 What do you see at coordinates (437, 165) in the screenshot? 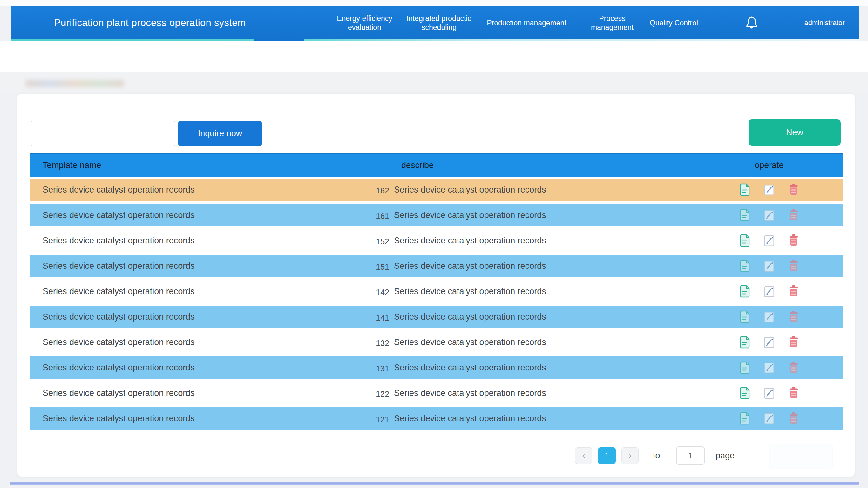
I see `table-header: Template name describe operate` at bounding box center [437, 165].